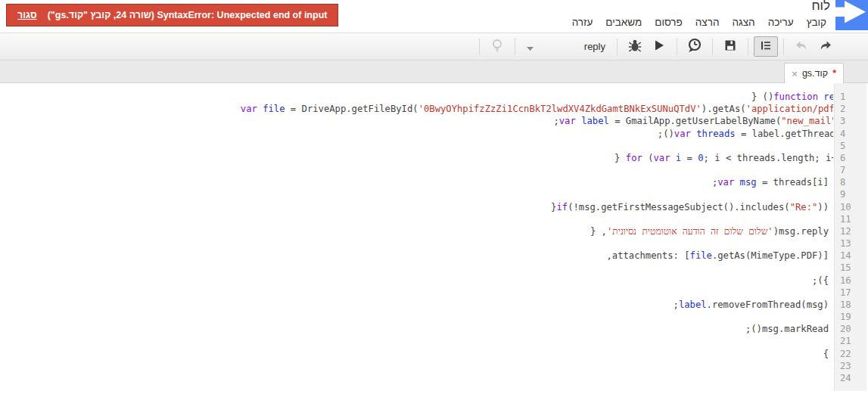  What do you see at coordinates (669, 23) in the screenshot?
I see `menu-item-publish: פרסום` at bounding box center [669, 23].